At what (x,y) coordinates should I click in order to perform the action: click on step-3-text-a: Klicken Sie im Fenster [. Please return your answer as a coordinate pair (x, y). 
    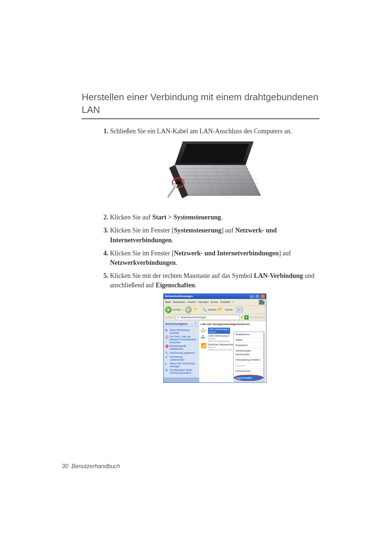
    Looking at the image, I should click on (142, 230).